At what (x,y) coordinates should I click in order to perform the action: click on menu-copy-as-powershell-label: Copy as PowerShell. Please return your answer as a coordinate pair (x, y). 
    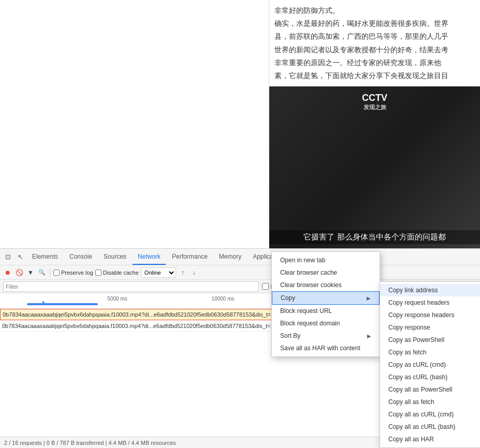
    Looking at the image, I should click on (416, 340).